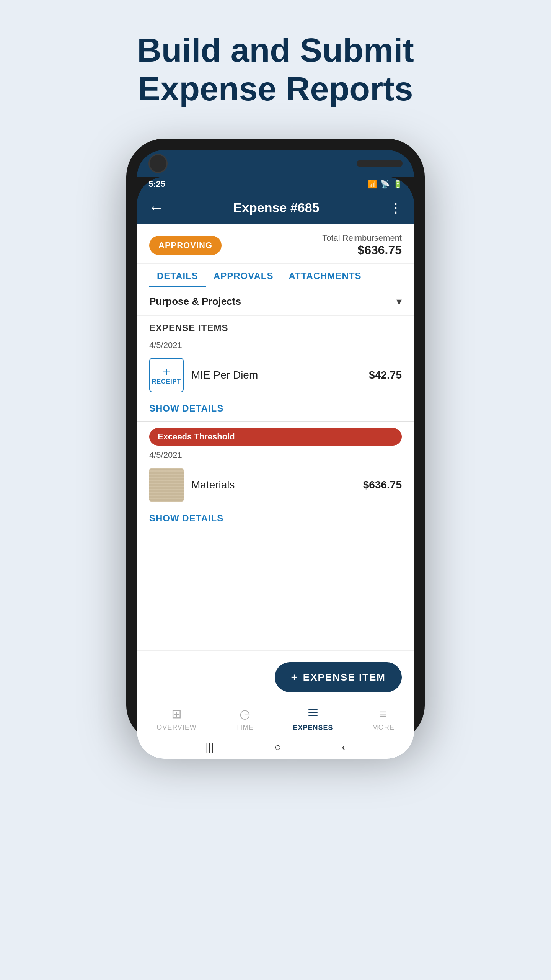  I want to click on expense-item-name-1: MIE Per Diem, so click(276, 375).